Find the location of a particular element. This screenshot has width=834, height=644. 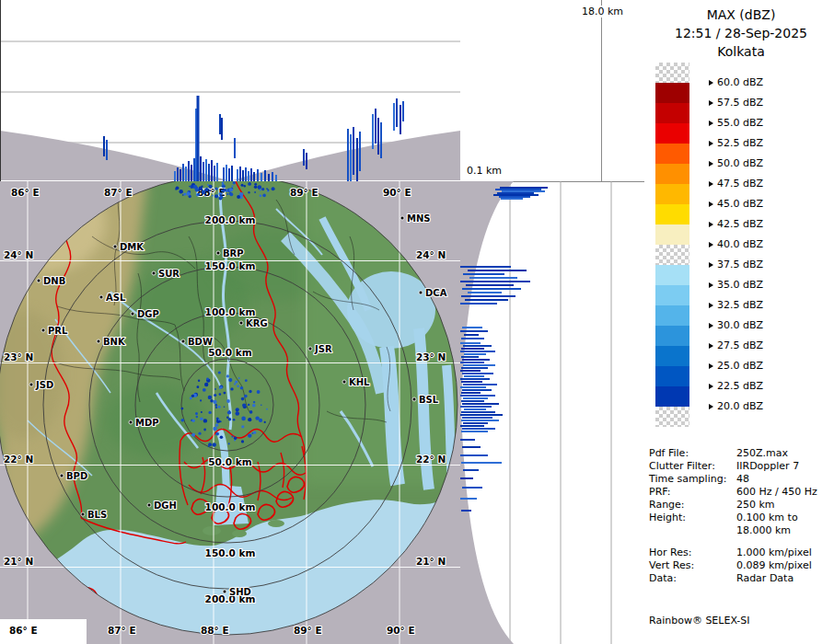

height-axis-max-label: 18.0 km is located at coordinates (602, 11).